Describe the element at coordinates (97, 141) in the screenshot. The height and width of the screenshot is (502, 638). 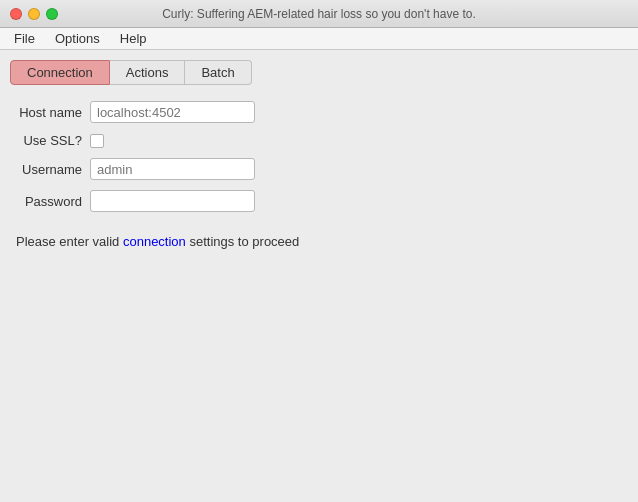
I see `ssl-checkbox` at that location.